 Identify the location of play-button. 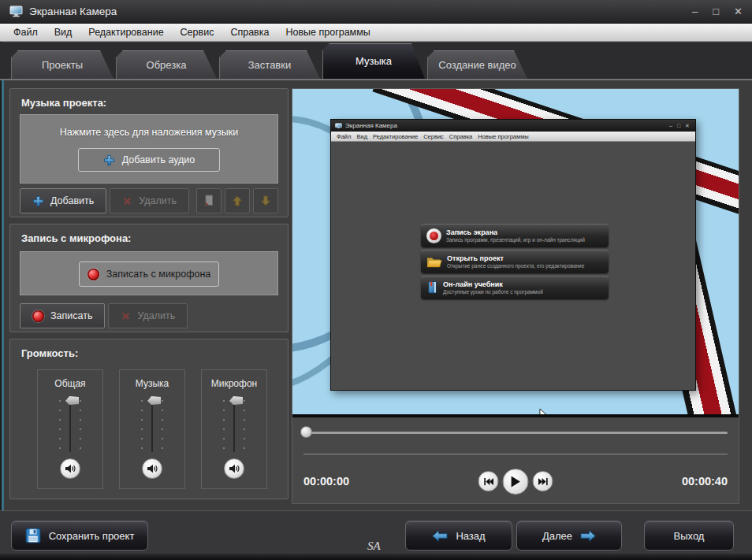
(516, 482).